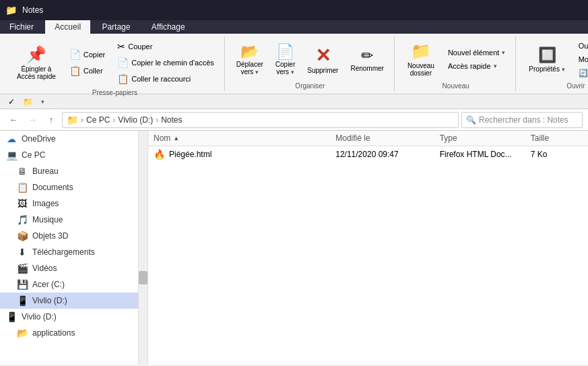 The width and height of the screenshot is (588, 366). What do you see at coordinates (286, 59) in the screenshot?
I see `copy-to-button: 📄 Copiervers ▾` at bounding box center [286, 59].